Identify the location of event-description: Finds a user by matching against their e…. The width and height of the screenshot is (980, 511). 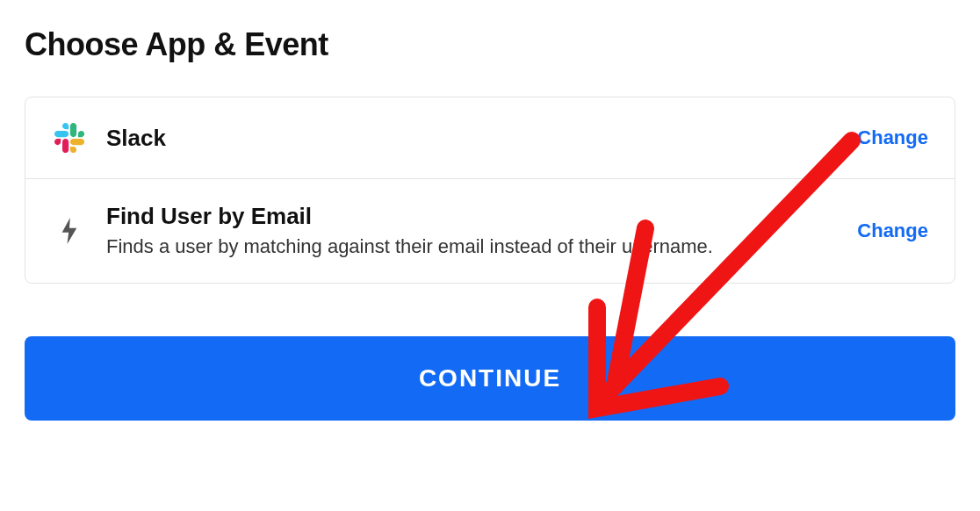
(472, 247).